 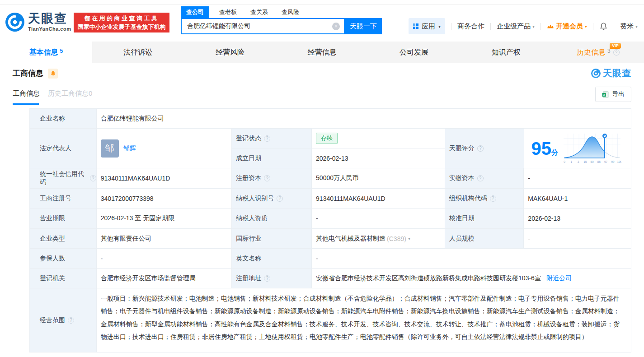 I want to click on svg-text: 1, so click(x=572, y=162).